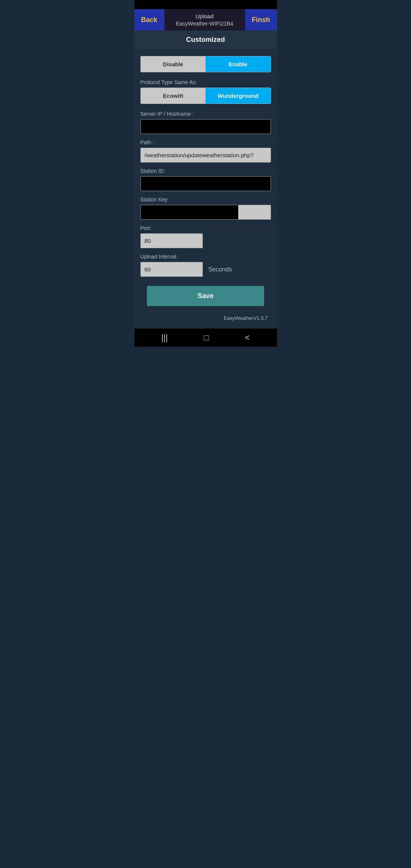  I want to click on protocol-toggle: Ecowitt Wunderground, so click(206, 96).